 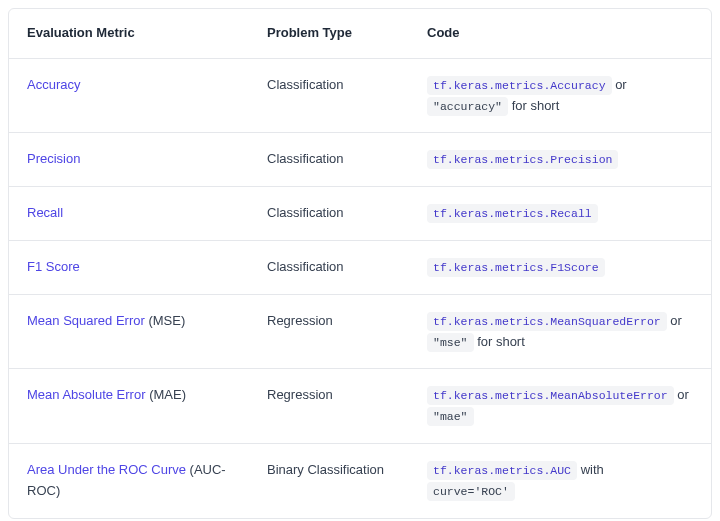 What do you see at coordinates (129, 34) in the screenshot?
I see `col-header-metric: Evaluation Metric` at bounding box center [129, 34].